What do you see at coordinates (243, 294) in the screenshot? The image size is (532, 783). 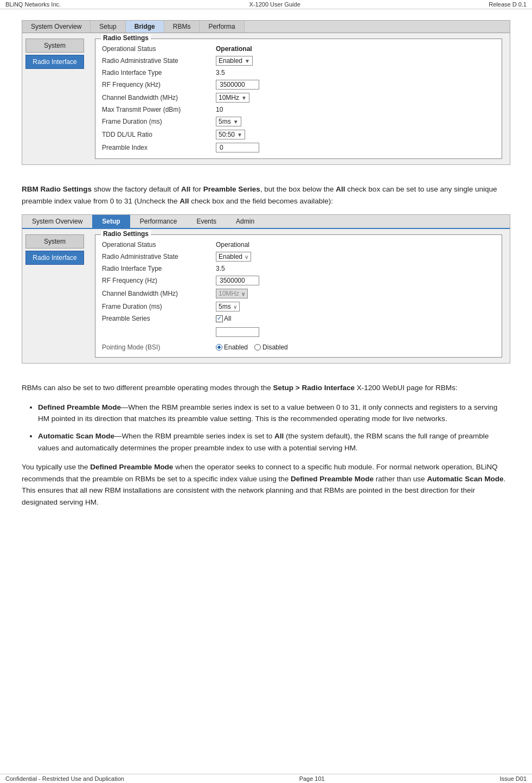 I see `select2-arrow-bandwidth: ∨` at bounding box center [243, 294].